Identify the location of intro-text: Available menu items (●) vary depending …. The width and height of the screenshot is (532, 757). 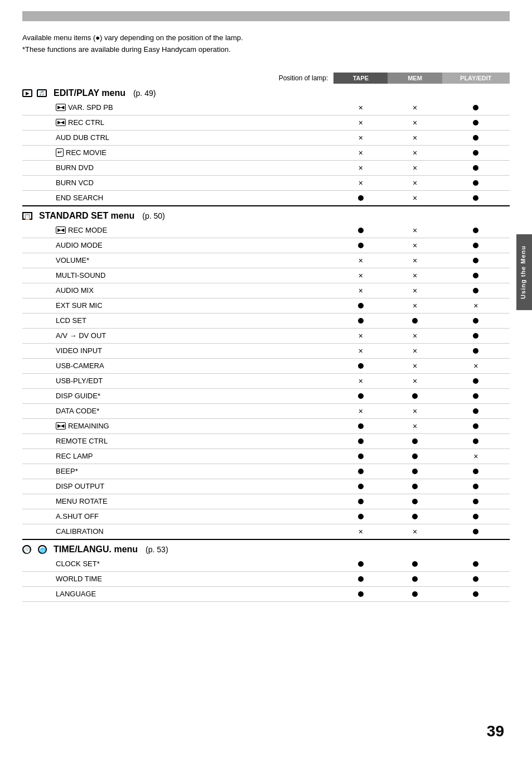
(266, 44).